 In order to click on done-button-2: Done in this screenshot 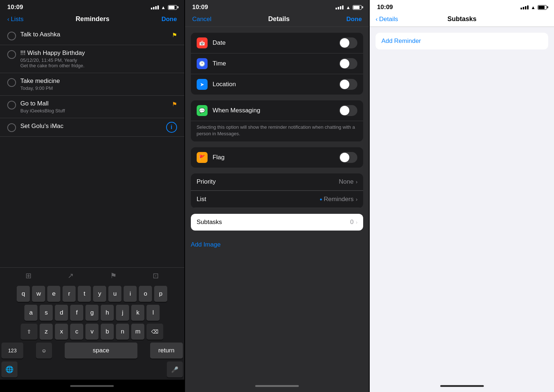, I will do `click(354, 19)`.